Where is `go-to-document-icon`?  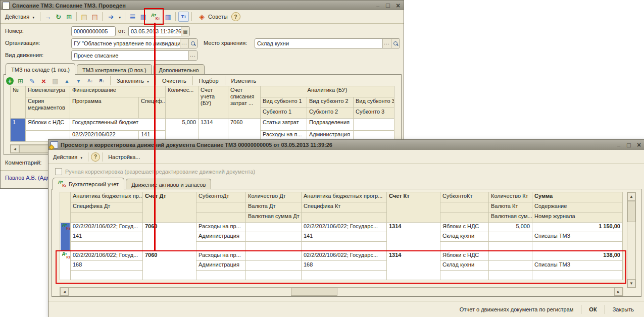
go-to-document-icon is located at coordinates (47, 17).